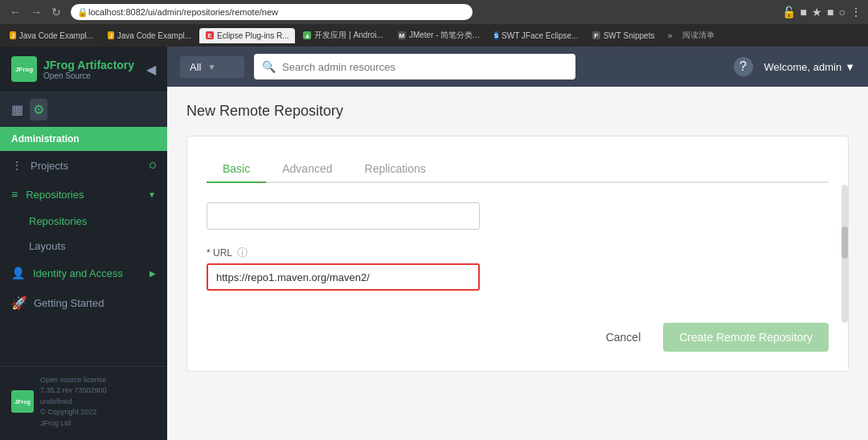 Image resolution: width=868 pixels, height=440 pixels. Describe the element at coordinates (84, 246) in the screenshot. I see `sidebar-item-layouts: Layouts` at that location.